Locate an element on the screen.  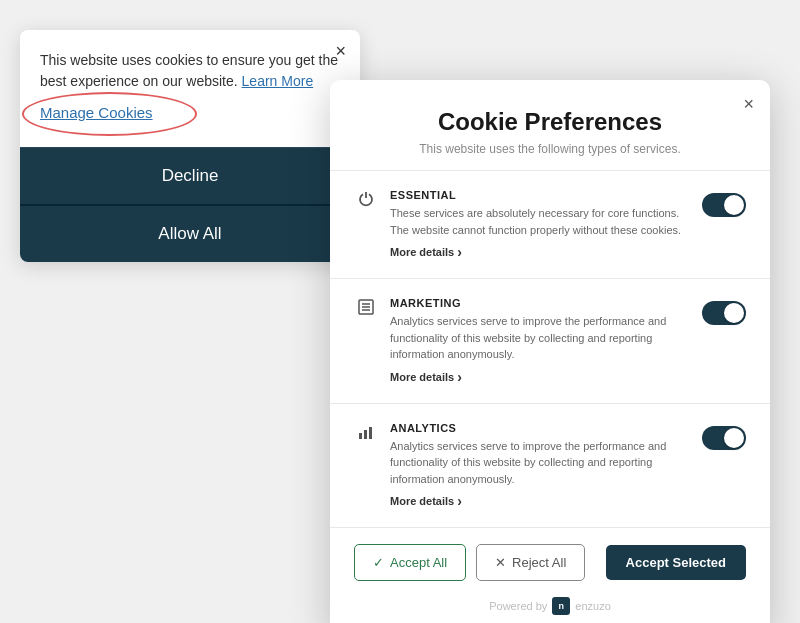
service-row-marketing: MARKETING Analytics services serve to im… is located at coordinates (550, 342).